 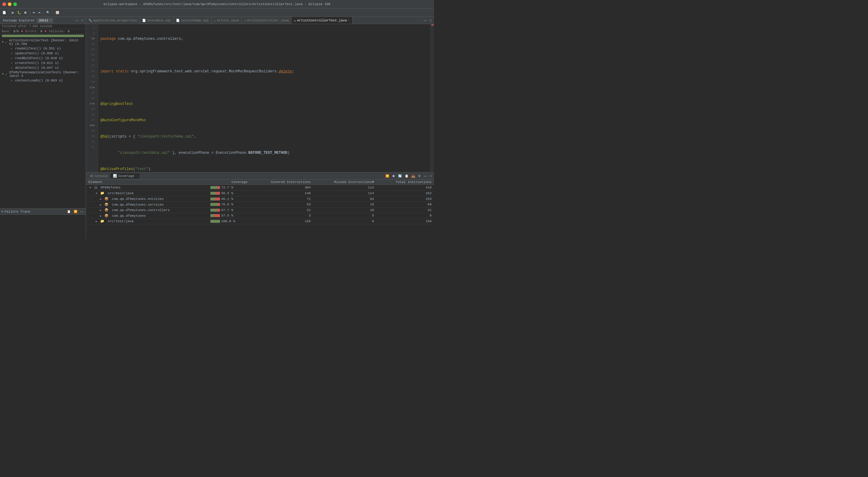 I want to click on toolbar-new: 📄, so click(x=4, y=12).